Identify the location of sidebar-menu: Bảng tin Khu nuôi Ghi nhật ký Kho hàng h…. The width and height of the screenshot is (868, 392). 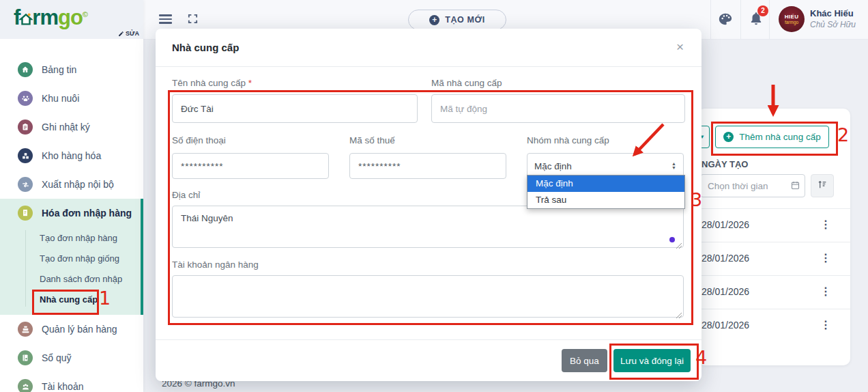
(72, 216).